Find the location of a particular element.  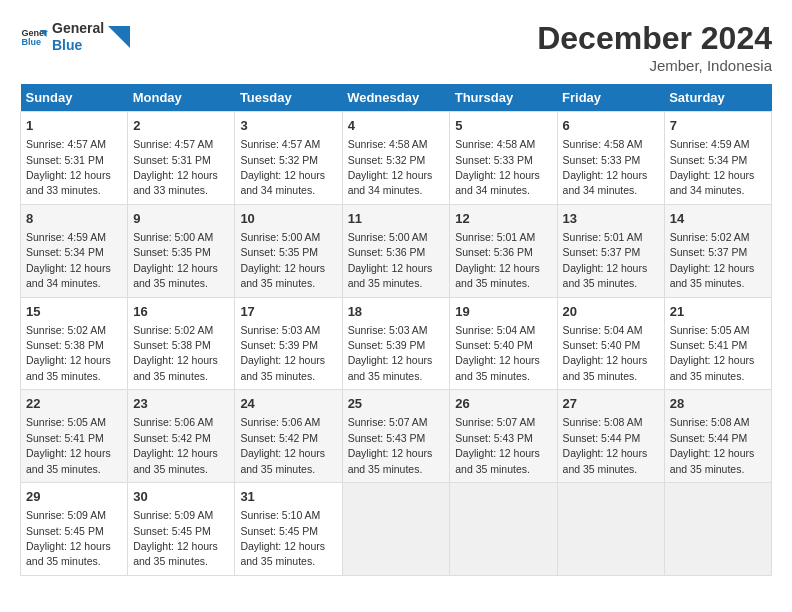

page-header: General Blue General Blue December 2024 … is located at coordinates (396, 47).